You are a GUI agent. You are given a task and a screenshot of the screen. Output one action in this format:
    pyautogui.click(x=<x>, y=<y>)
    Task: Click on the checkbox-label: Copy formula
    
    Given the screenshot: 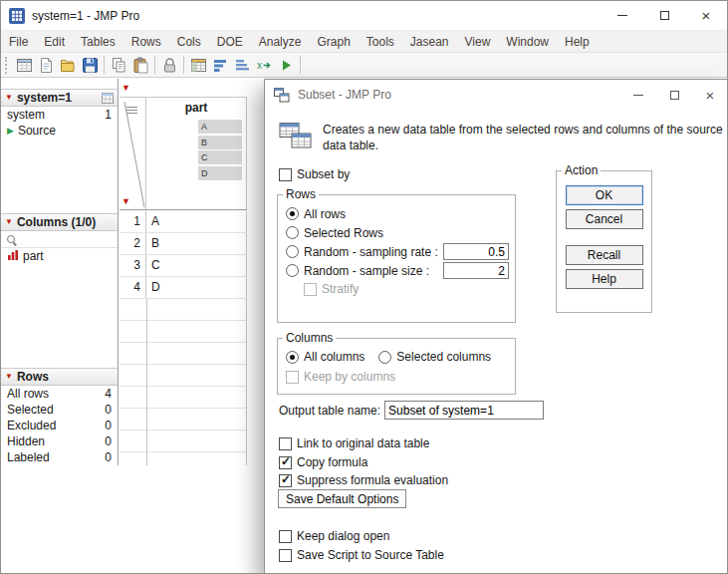 What is the action you would take?
    pyautogui.click(x=333, y=462)
    